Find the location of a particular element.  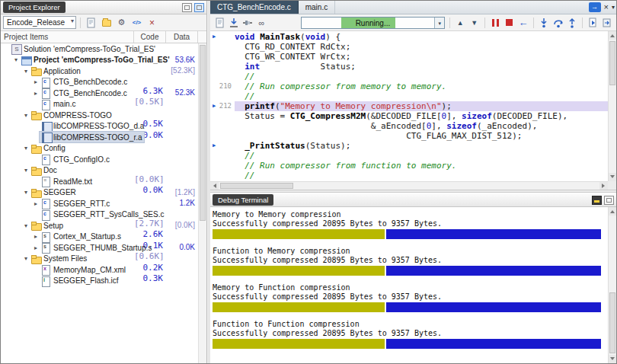

goto-location-button: → is located at coordinates (595, 8).